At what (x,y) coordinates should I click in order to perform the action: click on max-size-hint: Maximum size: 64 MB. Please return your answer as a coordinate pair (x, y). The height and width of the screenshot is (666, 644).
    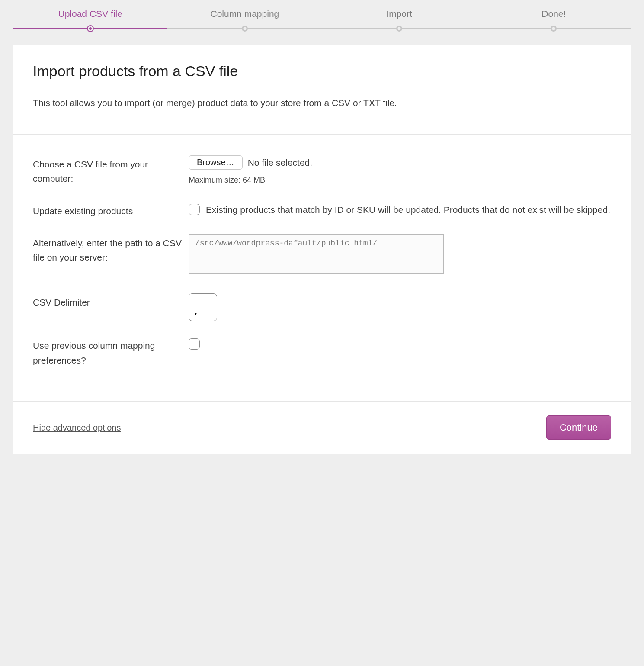
    Looking at the image, I should click on (400, 180).